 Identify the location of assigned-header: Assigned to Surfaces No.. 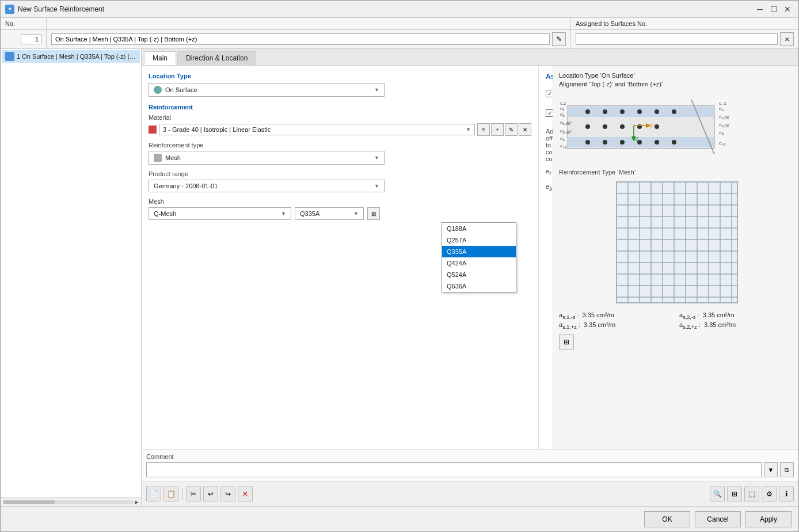
(685, 24).